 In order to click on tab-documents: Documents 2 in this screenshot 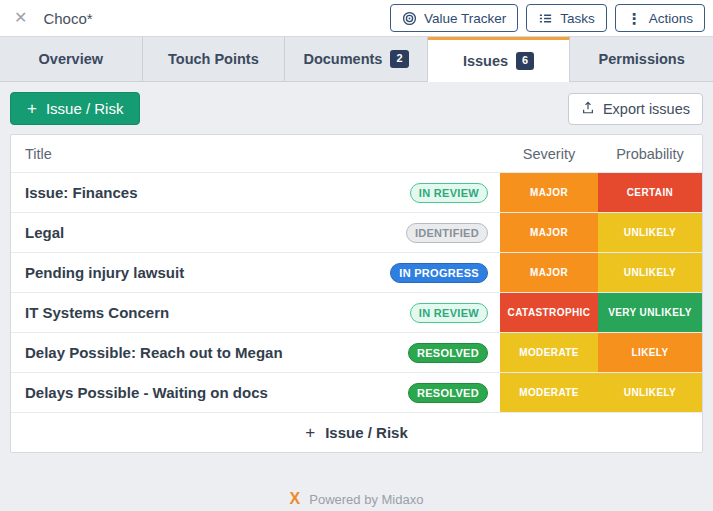, I will do `click(356, 60)`.